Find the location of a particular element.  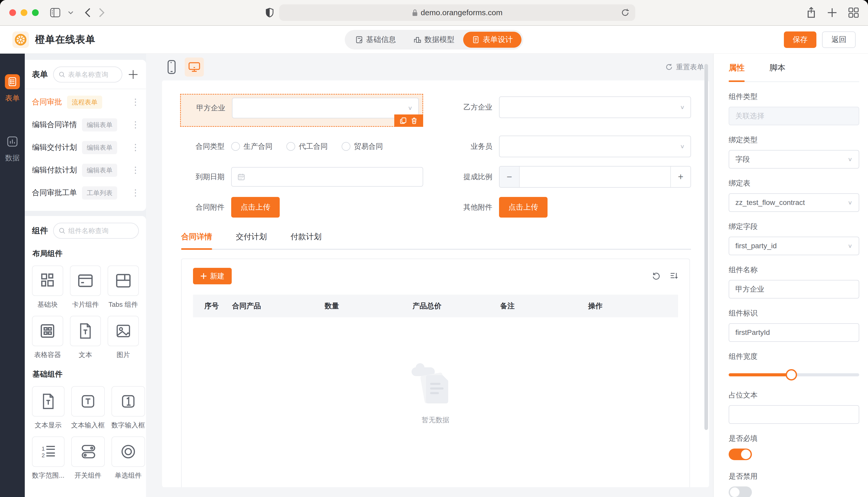

slider-handle is located at coordinates (791, 375).